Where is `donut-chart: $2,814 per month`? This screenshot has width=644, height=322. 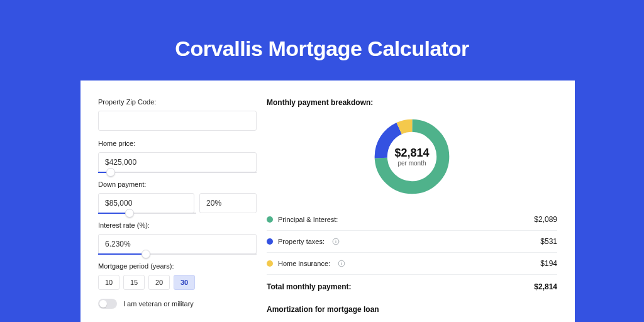
donut-chart: $2,814 per month is located at coordinates (412, 157).